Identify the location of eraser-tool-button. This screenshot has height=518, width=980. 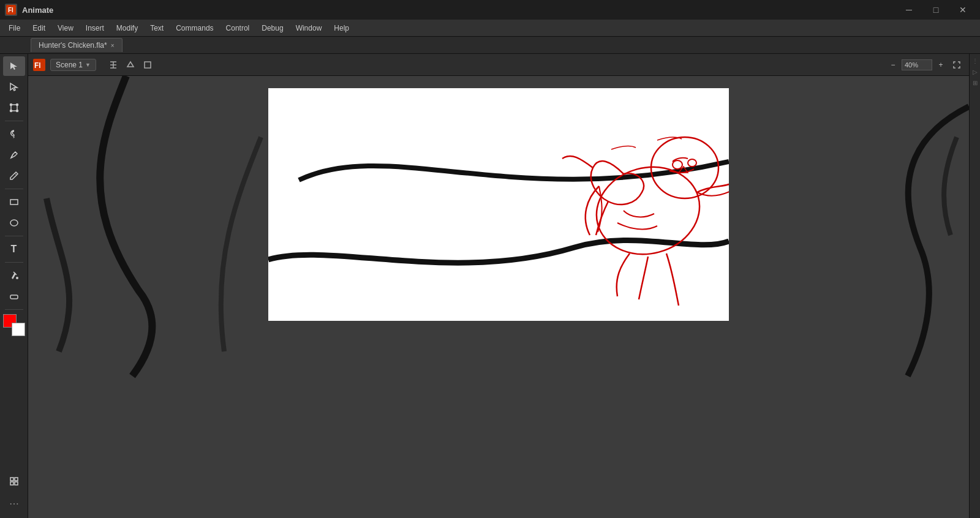
(14, 296).